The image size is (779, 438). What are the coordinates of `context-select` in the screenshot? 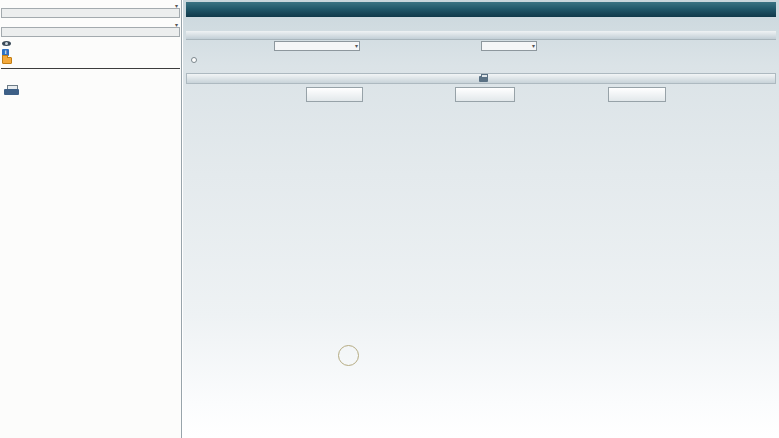 It's located at (90, 13).